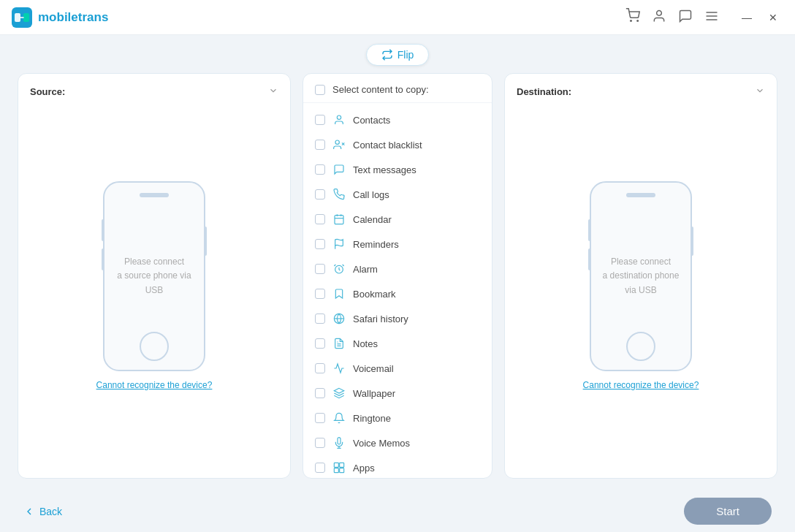 Image resolution: width=795 pixels, height=532 pixels. What do you see at coordinates (372, 418) in the screenshot?
I see `label-ringtone: Ringtone` at bounding box center [372, 418].